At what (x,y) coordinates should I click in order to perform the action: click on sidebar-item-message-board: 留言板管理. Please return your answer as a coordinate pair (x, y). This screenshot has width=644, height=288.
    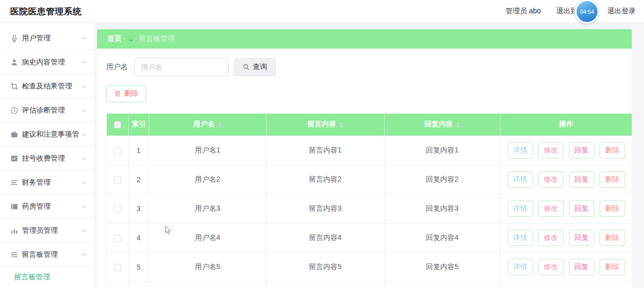
    Looking at the image, I should click on (47, 255).